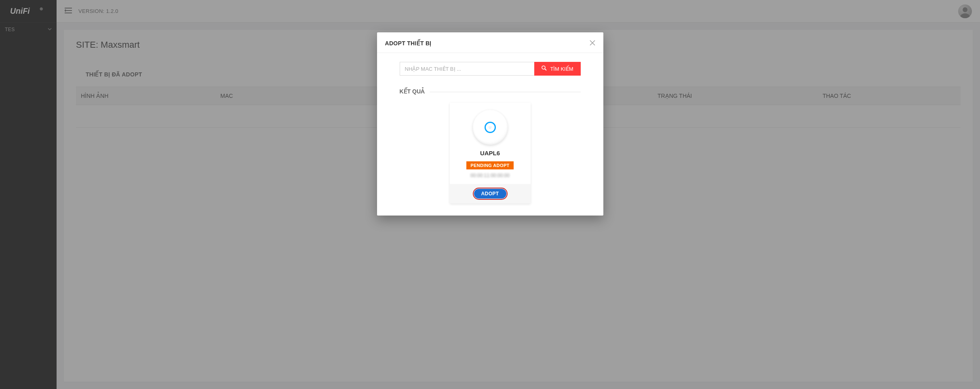  Describe the element at coordinates (562, 69) in the screenshot. I see `search-button-label: TÌM KIẾM` at that location.